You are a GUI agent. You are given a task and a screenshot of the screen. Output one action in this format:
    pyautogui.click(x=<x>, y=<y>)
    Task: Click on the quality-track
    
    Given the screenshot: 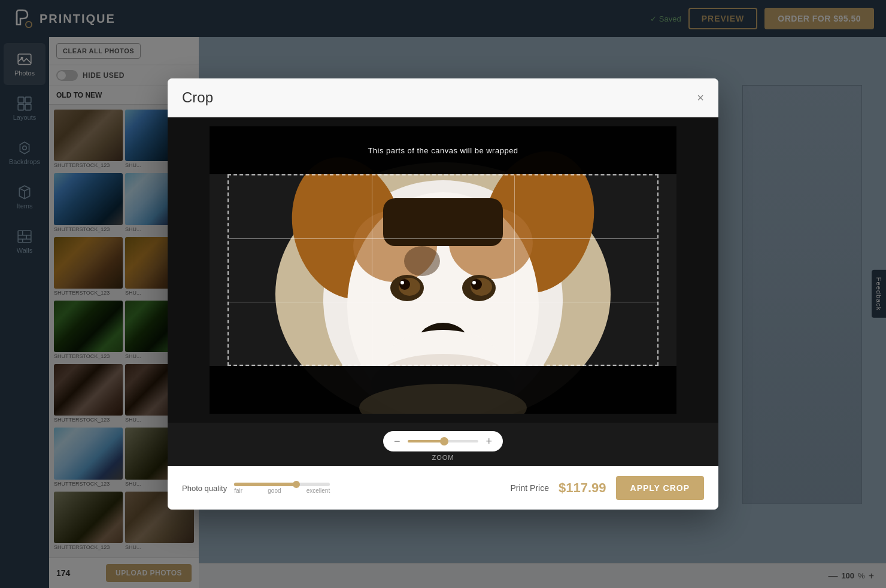 What is the action you would take?
    pyautogui.click(x=282, y=484)
    